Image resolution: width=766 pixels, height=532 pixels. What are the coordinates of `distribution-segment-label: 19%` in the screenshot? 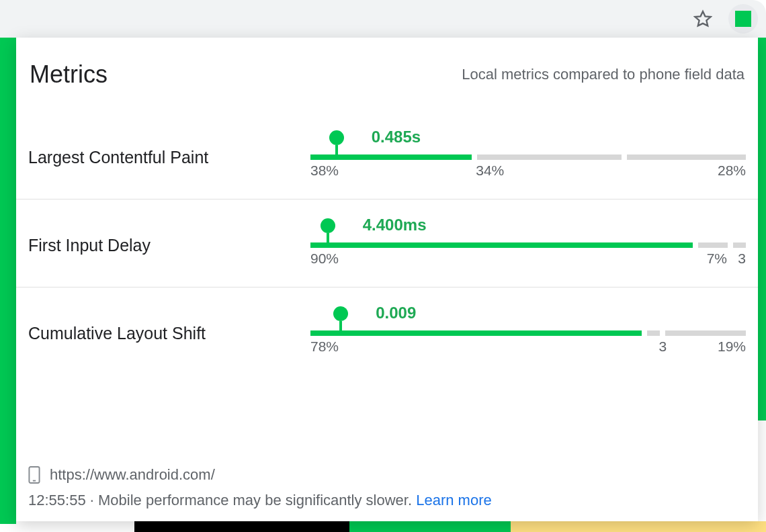 It's located at (732, 347).